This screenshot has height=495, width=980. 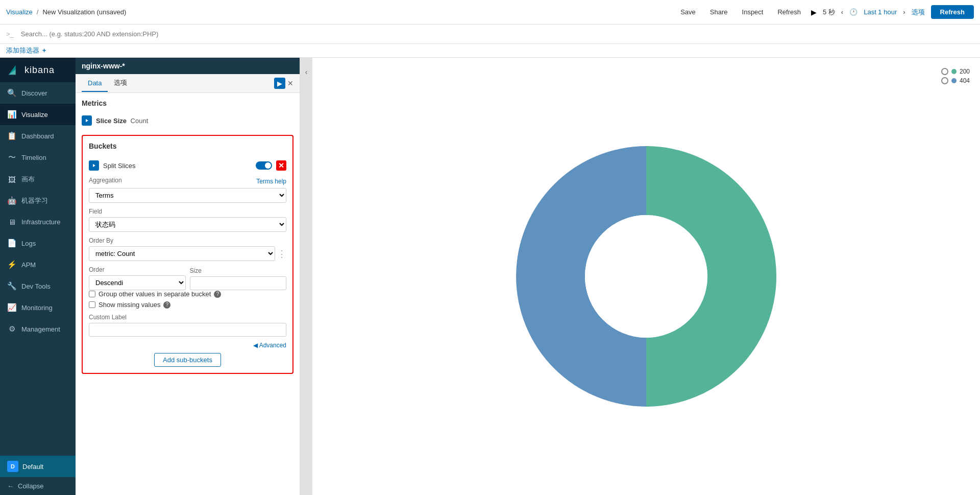 What do you see at coordinates (753, 12) in the screenshot?
I see `inspect-button: Inspect` at bounding box center [753, 12].